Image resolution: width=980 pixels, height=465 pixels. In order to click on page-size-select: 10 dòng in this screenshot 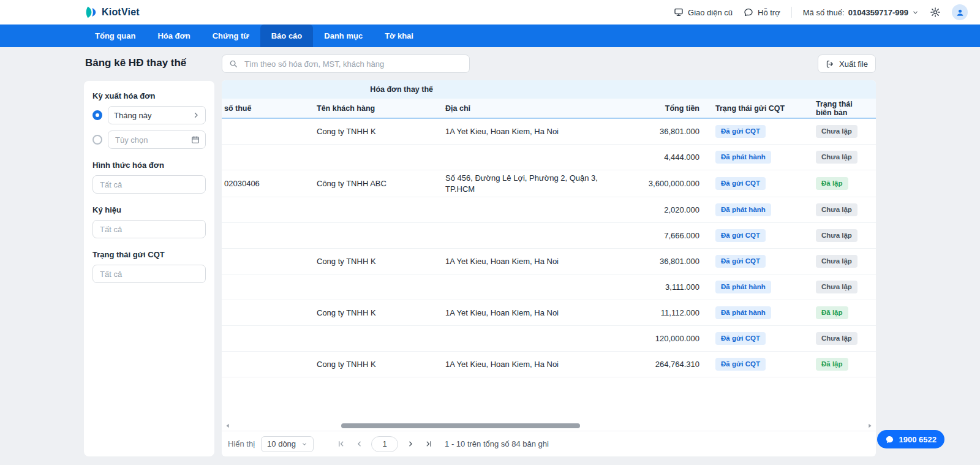, I will do `click(287, 444)`.